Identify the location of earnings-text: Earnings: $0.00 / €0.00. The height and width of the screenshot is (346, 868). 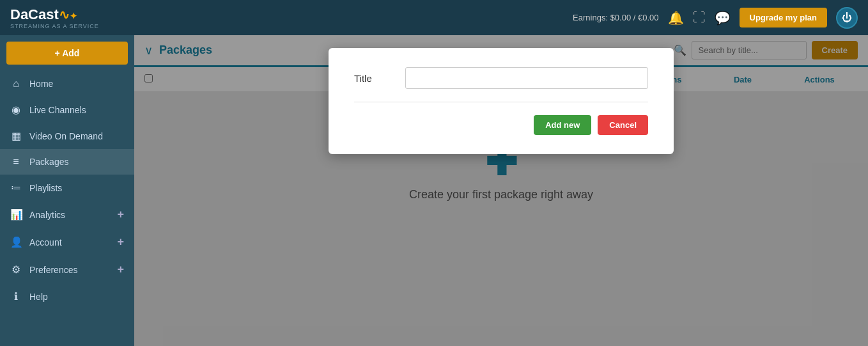
(616, 18).